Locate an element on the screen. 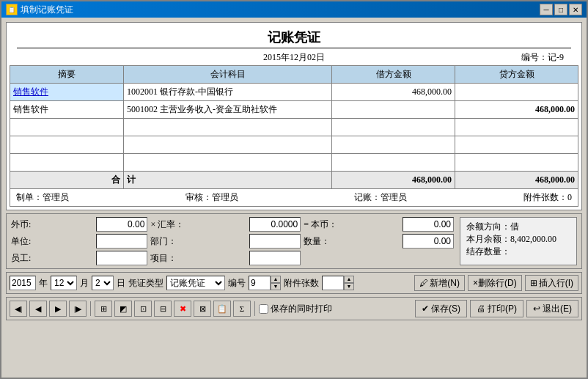 This screenshot has height=379, width=588. first-nav-btn: ◀| is located at coordinates (18, 309).